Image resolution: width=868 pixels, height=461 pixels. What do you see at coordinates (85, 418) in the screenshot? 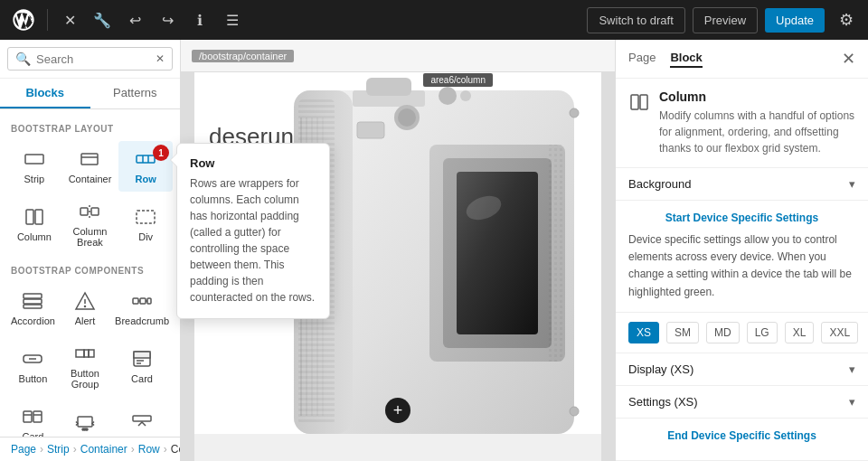
I see `block-item-carousel: Carousel` at bounding box center [85, 418].